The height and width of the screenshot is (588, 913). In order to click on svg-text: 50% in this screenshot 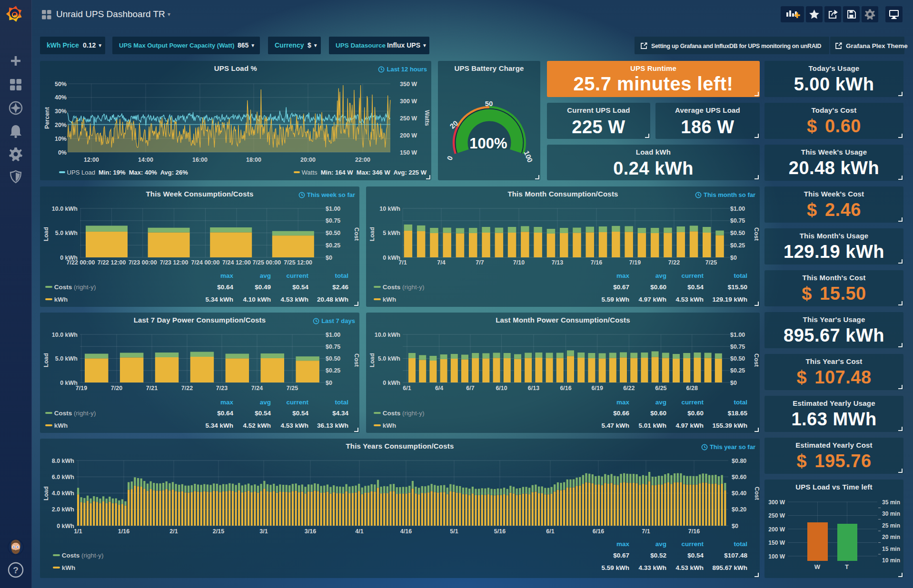, I will do `click(61, 84)`.